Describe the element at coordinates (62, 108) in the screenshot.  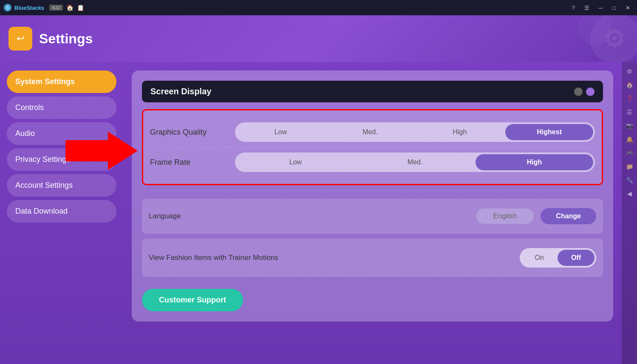
I see `sidebar-item-controls: Controls` at that location.